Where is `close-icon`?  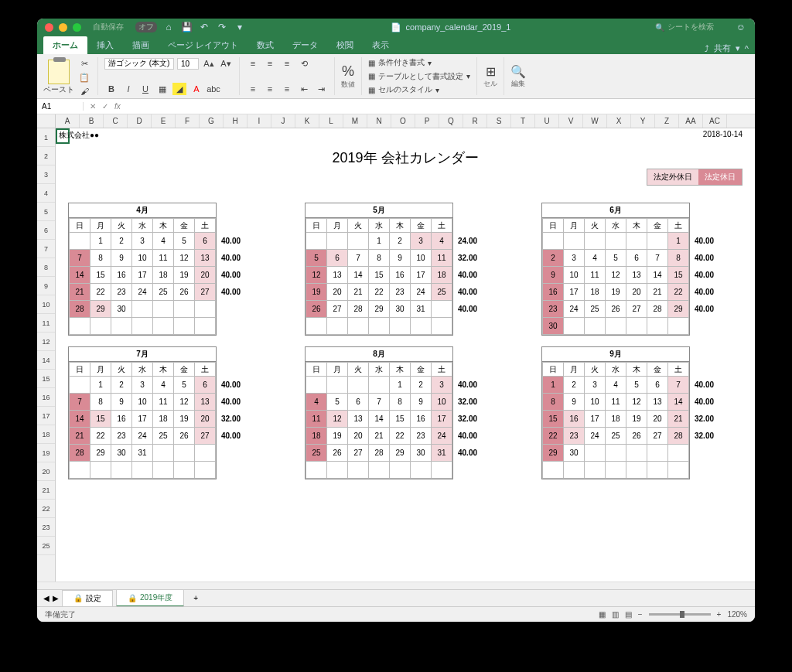
close-icon is located at coordinates (50, 28).